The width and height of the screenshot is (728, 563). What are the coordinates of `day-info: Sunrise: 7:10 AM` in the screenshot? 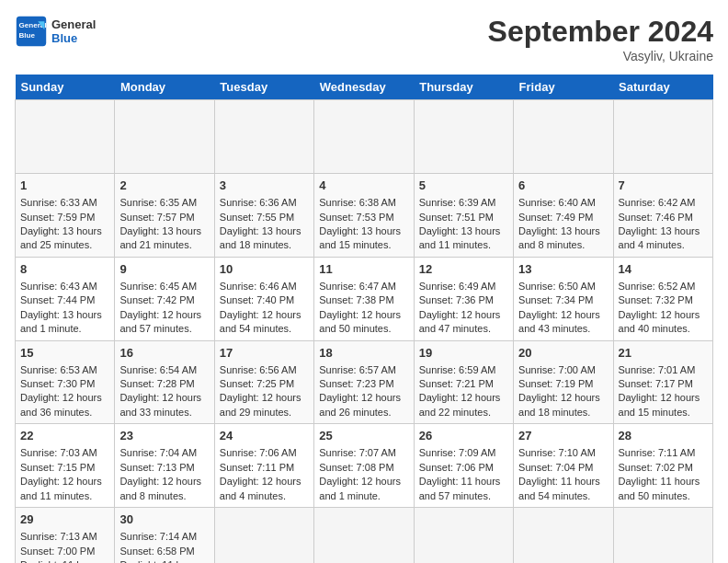 It's located at (563, 453).